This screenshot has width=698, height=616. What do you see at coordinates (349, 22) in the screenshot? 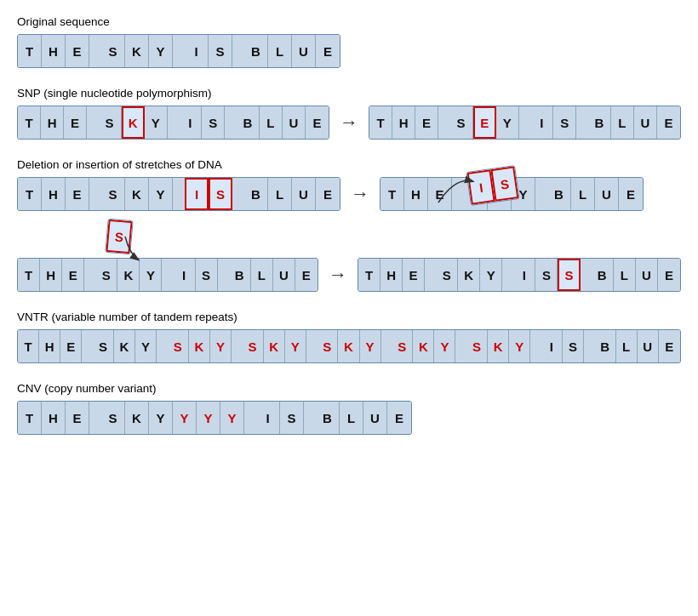
I see `original-label: Original sequence` at bounding box center [349, 22].